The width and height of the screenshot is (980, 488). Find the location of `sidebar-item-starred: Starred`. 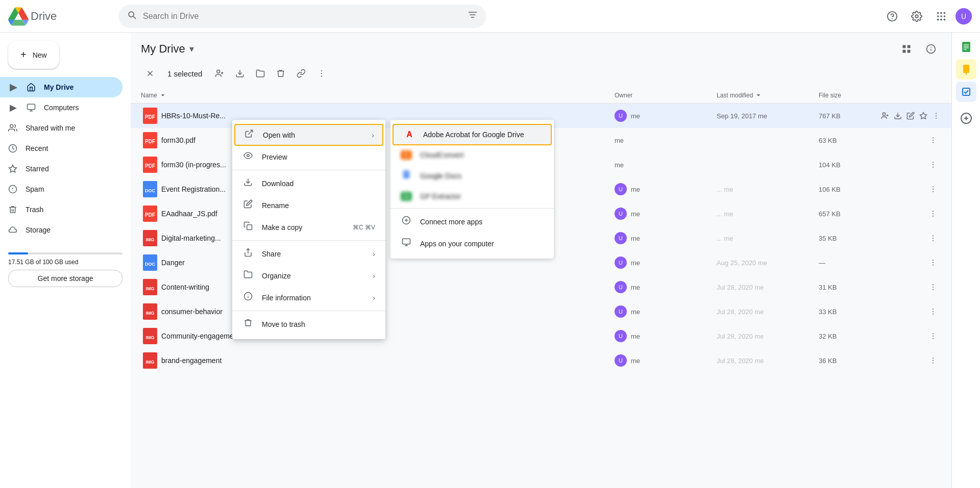

sidebar-item-starred: Starred is located at coordinates (61, 169).